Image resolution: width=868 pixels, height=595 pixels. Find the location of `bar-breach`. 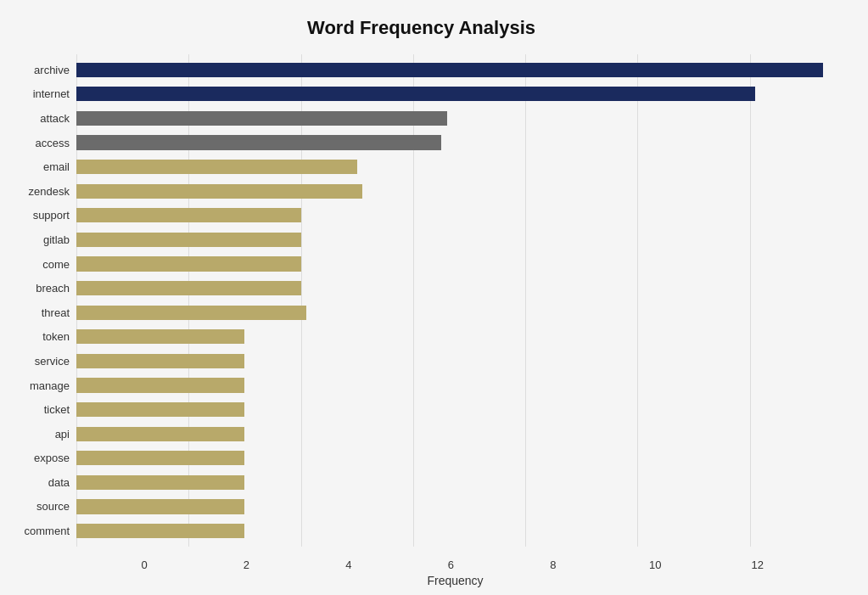

bar-breach is located at coordinates (188, 289).